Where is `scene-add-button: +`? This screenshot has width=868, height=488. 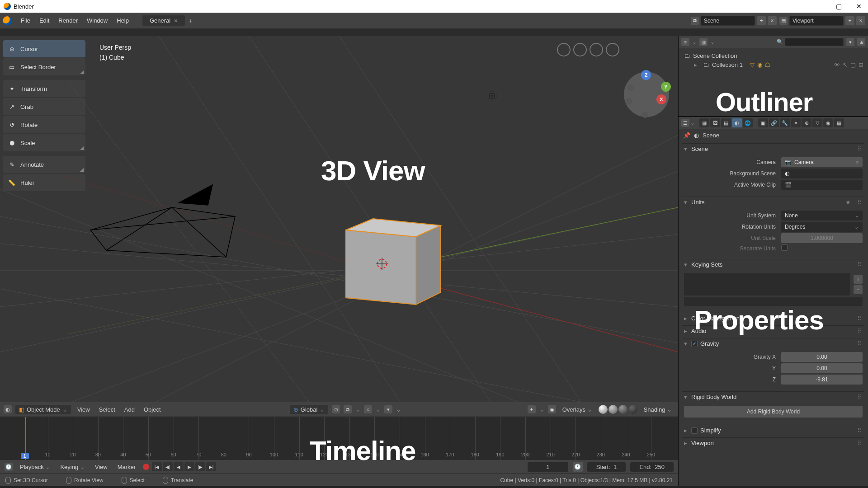
scene-add-button: + is located at coordinates (761, 21).